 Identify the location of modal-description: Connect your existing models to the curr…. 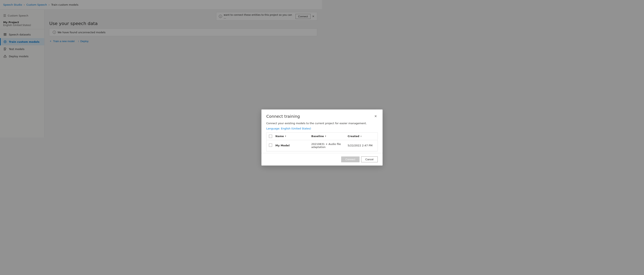
(294, 123).